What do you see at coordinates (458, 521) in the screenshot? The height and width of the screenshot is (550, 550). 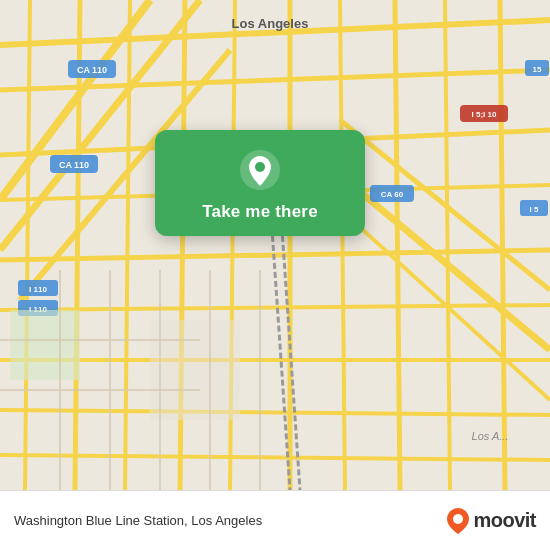 I see `moovit-pin-icon` at bounding box center [458, 521].